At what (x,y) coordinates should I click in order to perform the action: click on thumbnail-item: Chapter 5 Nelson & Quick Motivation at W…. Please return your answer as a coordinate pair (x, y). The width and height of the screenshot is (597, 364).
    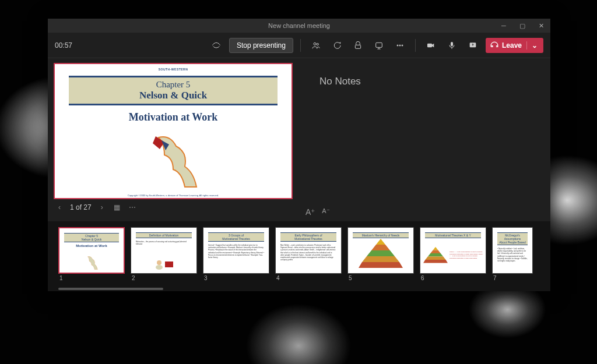
    Looking at the image, I should click on (92, 257).